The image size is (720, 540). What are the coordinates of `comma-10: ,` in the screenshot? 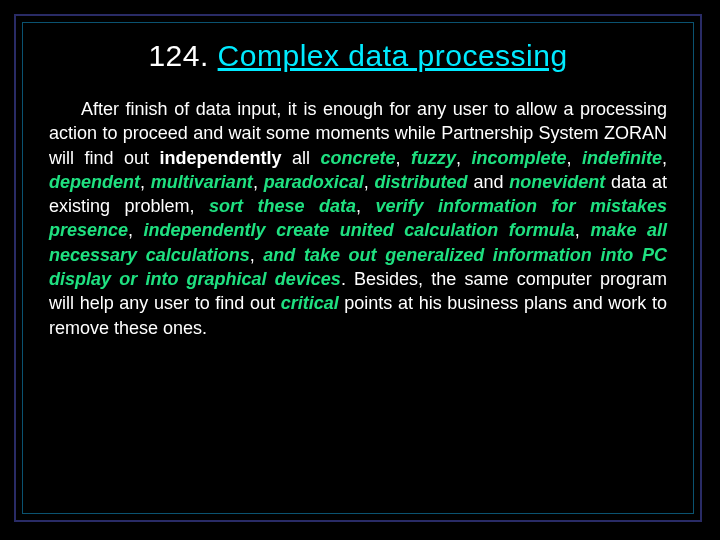 It's located at (583, 230).